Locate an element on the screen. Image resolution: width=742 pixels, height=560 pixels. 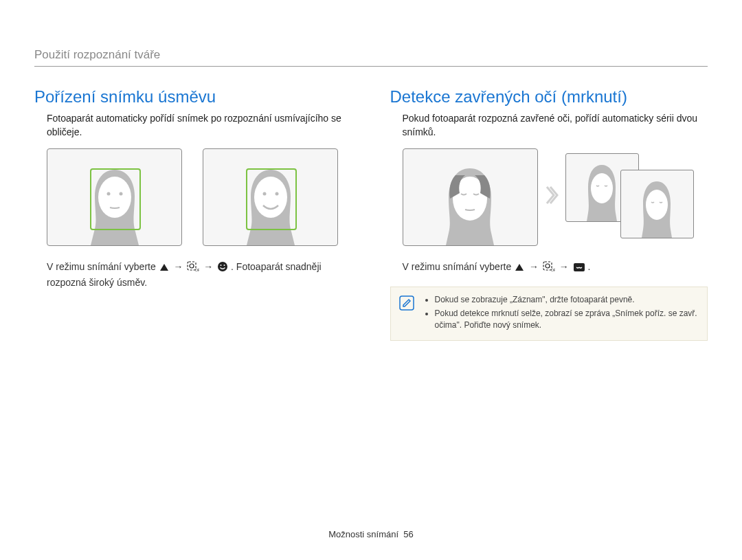
page-footer: Možnosti snímání 56 is located at coordinates (371, 535).